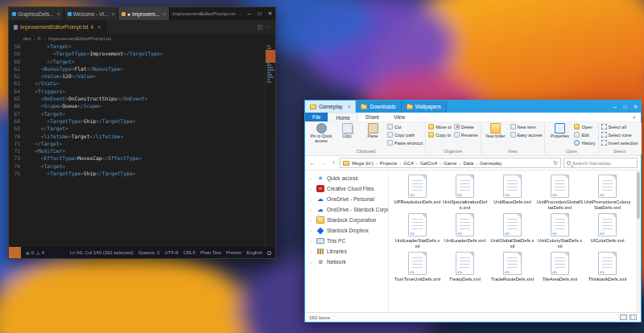 The image size is (644, 333). What do you see at coordinates (150, 253) in the screenshot?
I see `status-item: Spaces: 2` at bounding box center [150, 253].